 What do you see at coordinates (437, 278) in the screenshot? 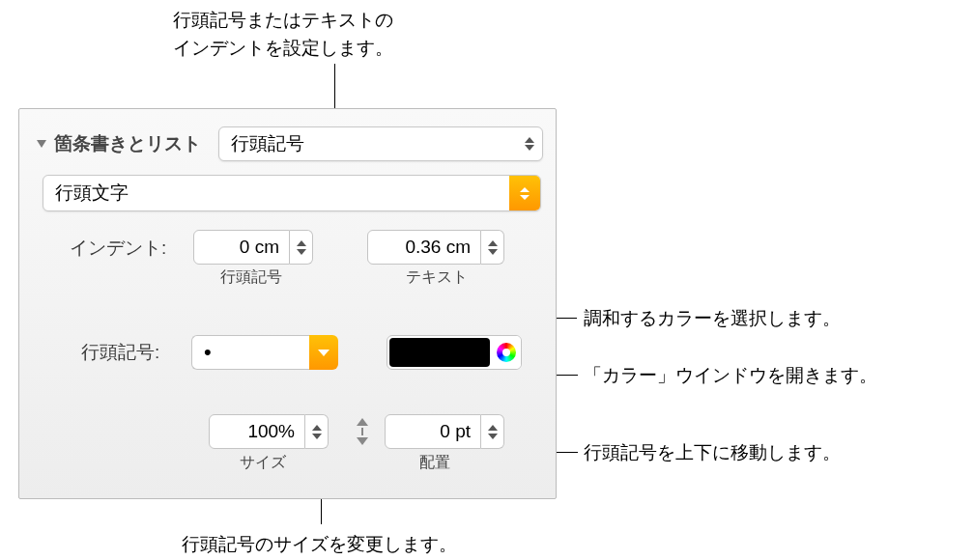
I see `indent-text-sublabel: テキスト` at bounding box center [437, 278].